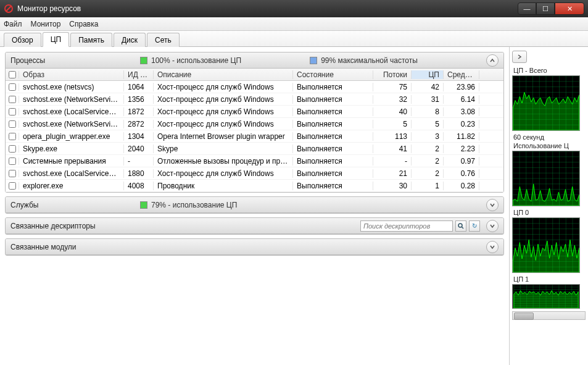 The height and width of the screenshot is (365, 588). I want to click on menu-monitor: Монитор, so click(46, 24).